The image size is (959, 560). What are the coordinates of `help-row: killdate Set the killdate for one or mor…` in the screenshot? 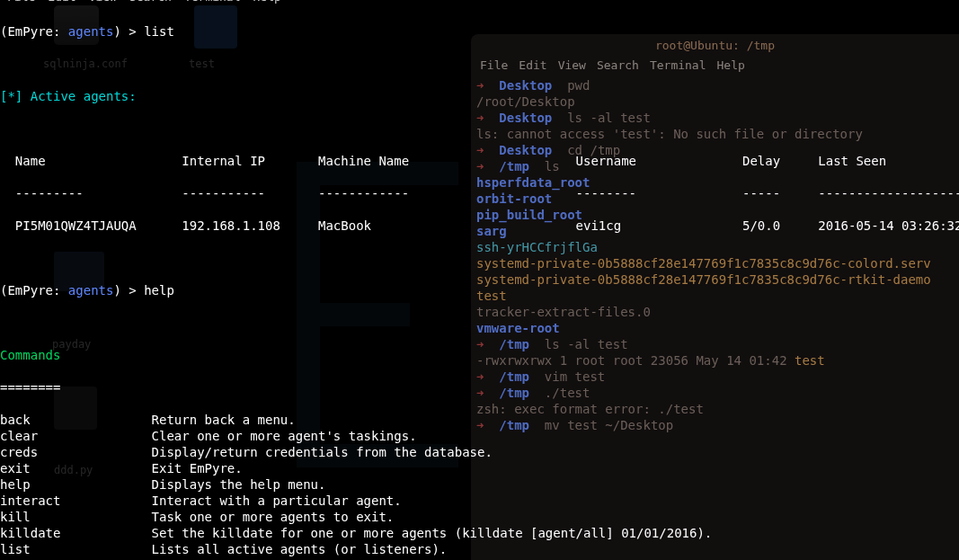 It's located at (480, 533).